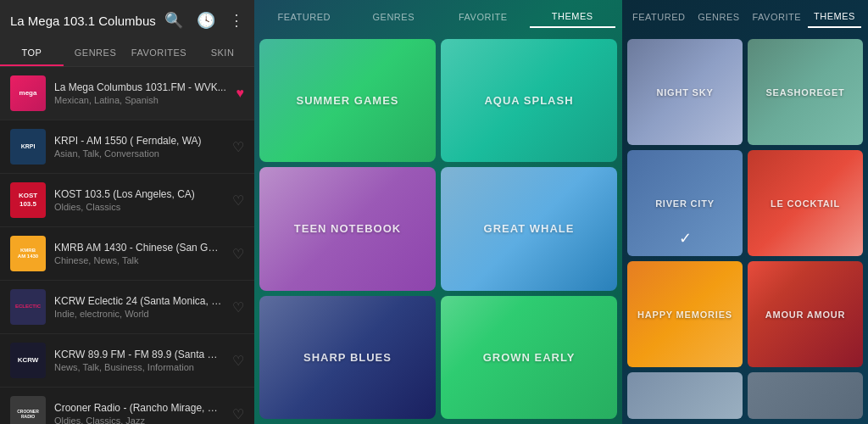 The image size is (868, 424). Describe the element at coordinates (222, 53) in the screenshot. I see `tab-skin: SKIN` at that location.